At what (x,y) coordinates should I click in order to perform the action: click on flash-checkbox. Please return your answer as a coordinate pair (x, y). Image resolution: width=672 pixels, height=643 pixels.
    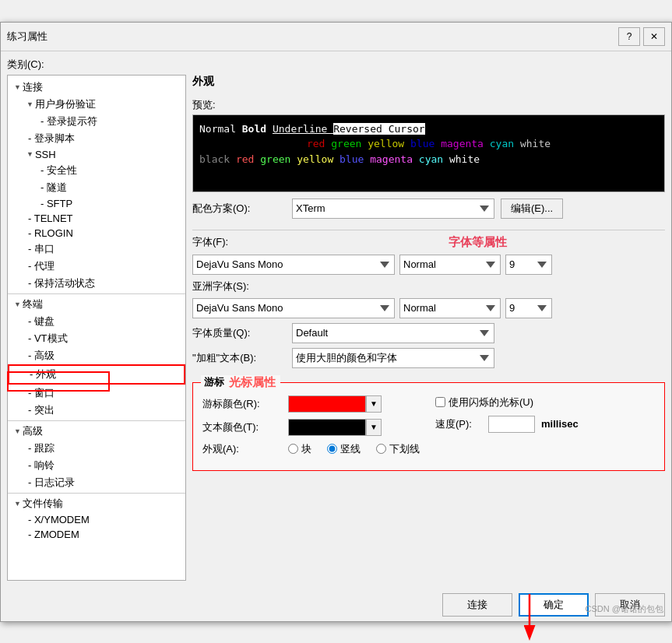
    Looking at the image, I should click on (441, 402).